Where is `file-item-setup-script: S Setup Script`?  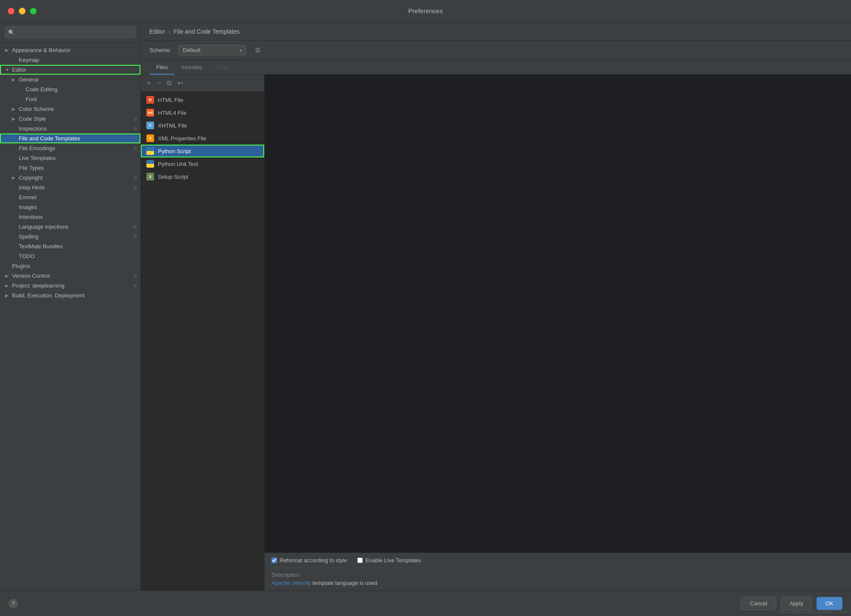
file-item-setup-script: S Setup Script is located at coordinates (202, 177).